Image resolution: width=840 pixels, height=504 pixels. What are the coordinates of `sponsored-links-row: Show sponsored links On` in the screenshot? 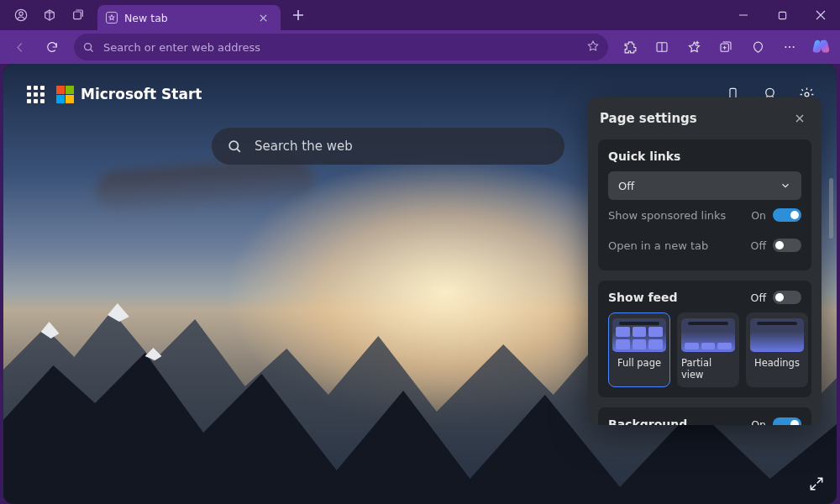 It's located at (705, 215).